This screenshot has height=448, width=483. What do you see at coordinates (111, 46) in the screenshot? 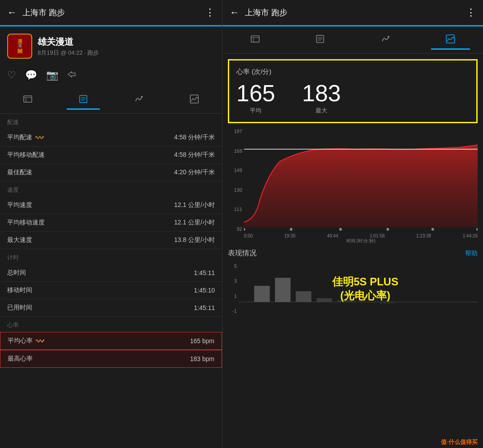
I see `profile-section: 漫 道 關 雄关漫道 8月19日 @ 04:22 · 跑步` at bounding box center [111, 46].